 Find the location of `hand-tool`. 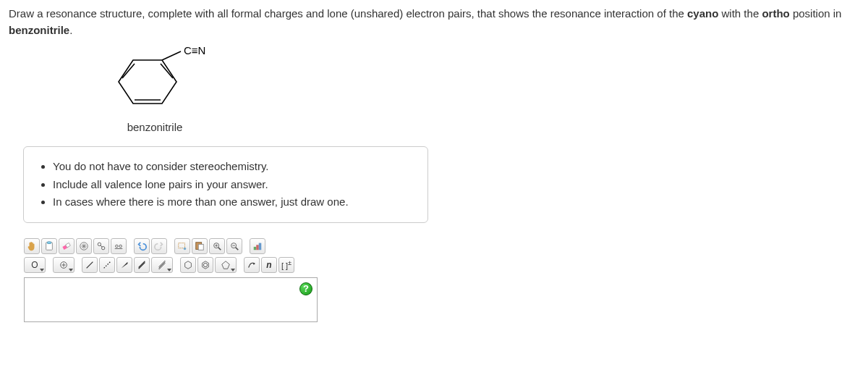

hand-tool is located at coordinates (32, 246).